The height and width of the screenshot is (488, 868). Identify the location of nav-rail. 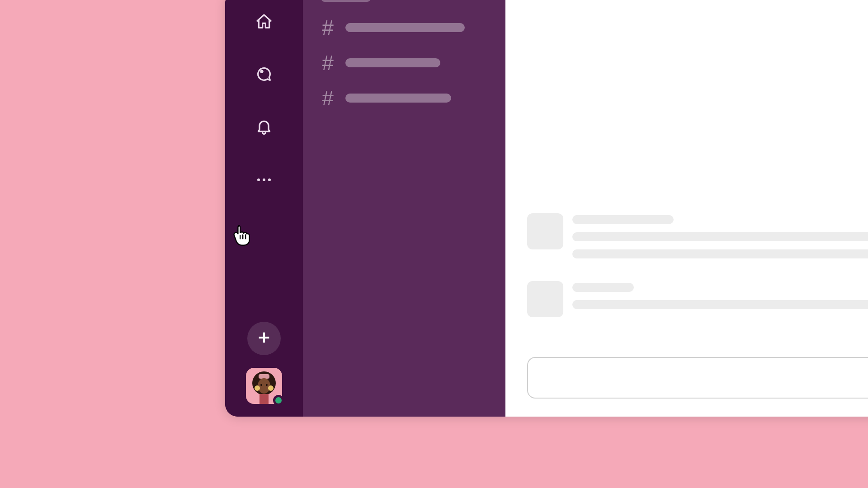
(264, 208).